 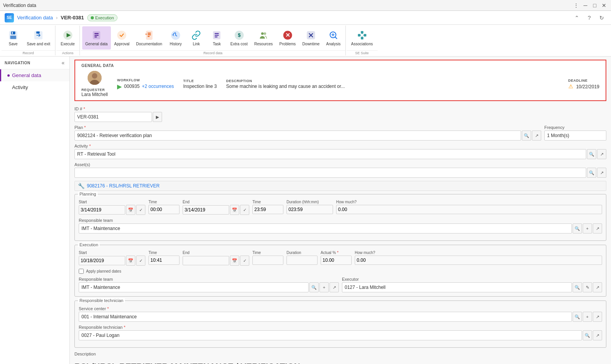 I want to click on planning-start-input, so click(x=102, y=210).